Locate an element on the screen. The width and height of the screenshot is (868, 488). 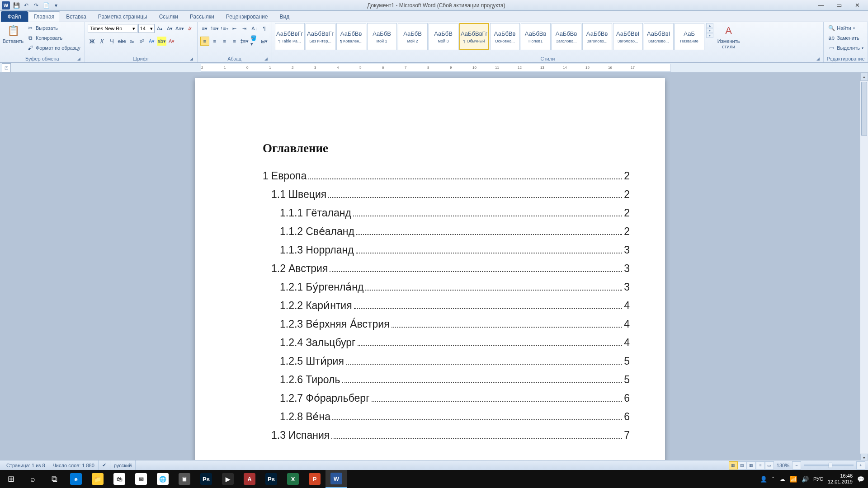
tb-edge: e is located at coordinates (76, 479).